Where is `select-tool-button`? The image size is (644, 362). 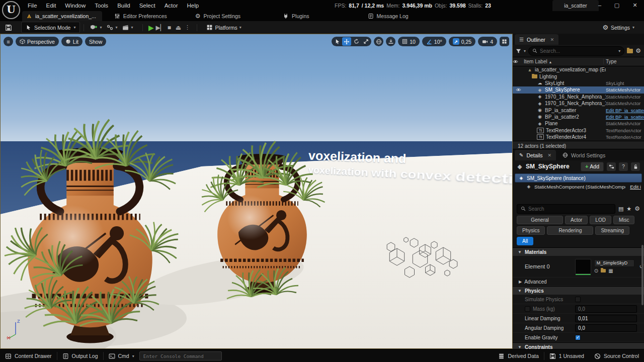 select-tool-button is located at coordinates (337, 41).